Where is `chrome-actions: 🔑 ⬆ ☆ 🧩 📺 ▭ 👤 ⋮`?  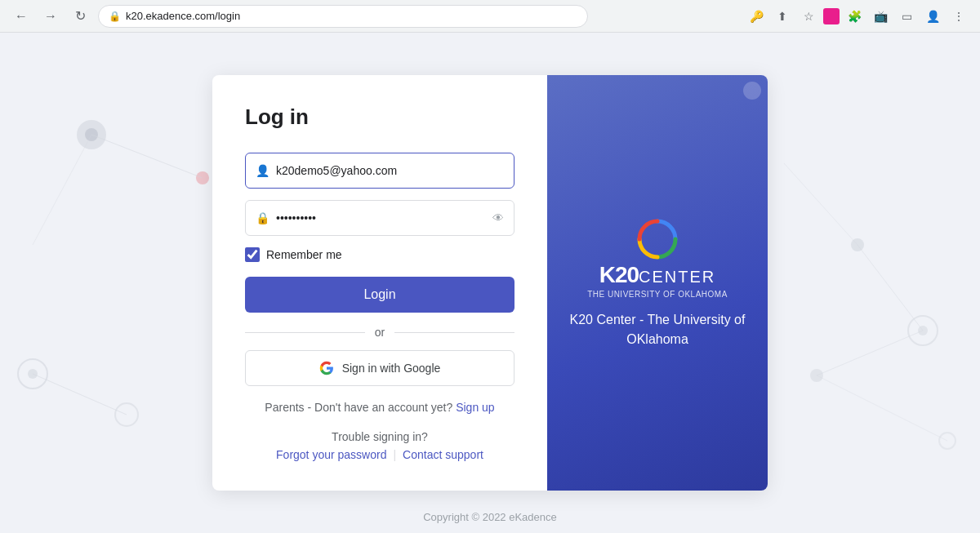 chrome-actions: 🔑 ⬆ ☆ 🧩 📺 ▭ 👤 ⋮ is located at coordinates (858, 16).